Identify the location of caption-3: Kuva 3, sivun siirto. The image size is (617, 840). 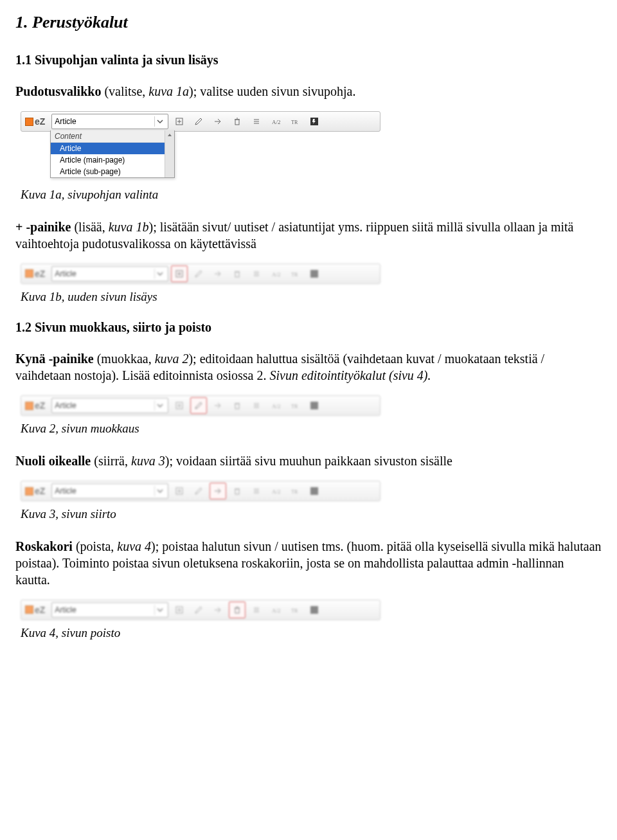
(311, 514).